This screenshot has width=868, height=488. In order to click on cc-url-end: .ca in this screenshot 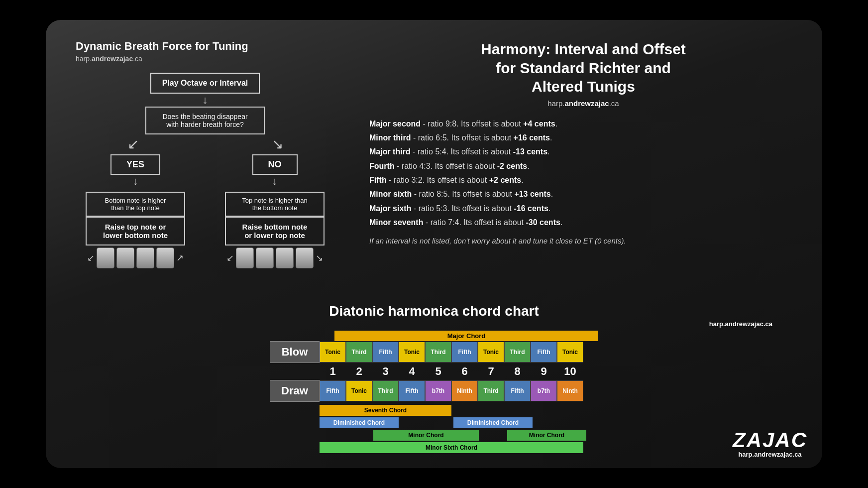, I will do `click(768, 324)`.